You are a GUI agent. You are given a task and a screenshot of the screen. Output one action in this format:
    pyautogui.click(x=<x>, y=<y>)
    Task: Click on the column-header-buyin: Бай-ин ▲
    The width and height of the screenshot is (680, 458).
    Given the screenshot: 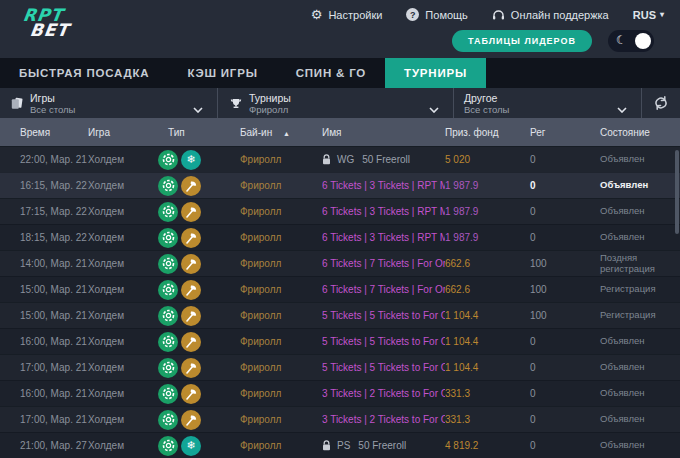 What is the action you would take?
    pyautogui.click(x=281, y=132)
    